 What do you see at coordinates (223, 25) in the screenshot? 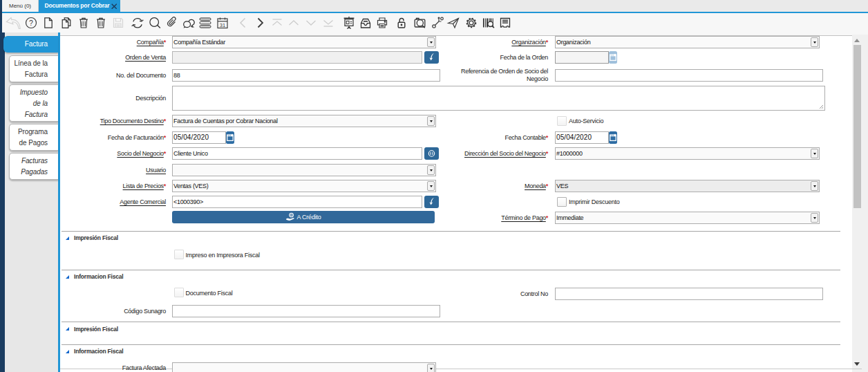
I see `svg-text: 31` at bounding box center [223, 25].